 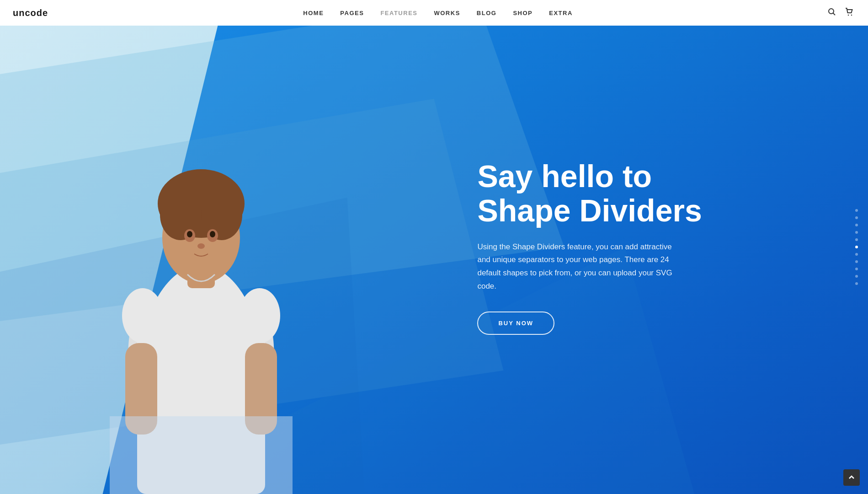 What do you see at coordinates (352, 13) in the screenshot?
I see `nav-item-pages: PAGES` at bounding box center [352, 13].